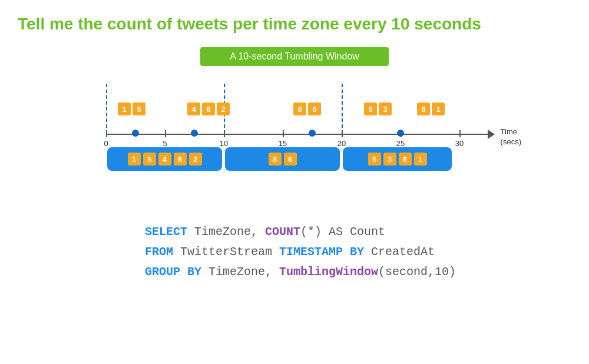  Describe the element at coordinates (290, 159) in the screenshot. I see `wb2-box-b: 6` at that location.